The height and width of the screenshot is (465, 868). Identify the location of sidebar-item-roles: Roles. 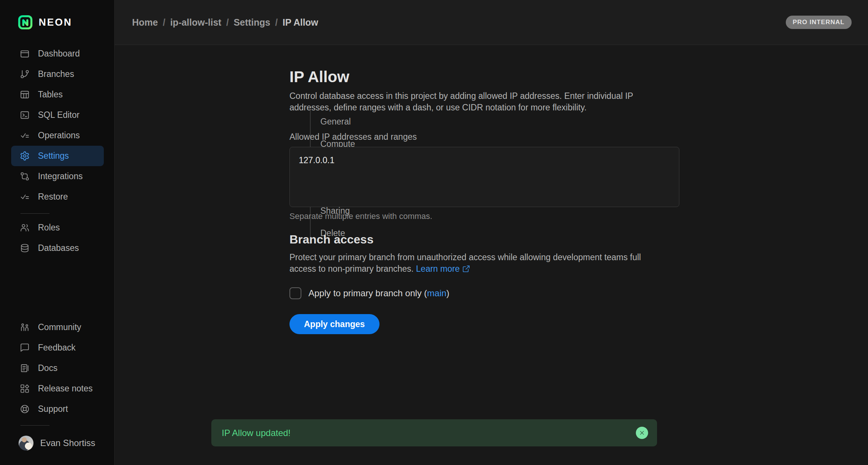
(57, 227).